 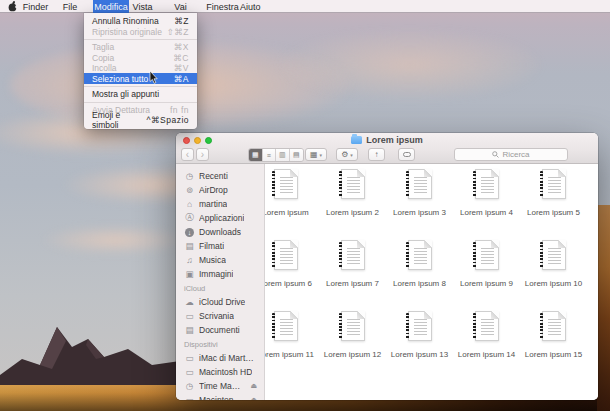 I want to click on menu-item-ripristina-originale: Ripristina originale ⇧⌘Z, so click(x=140, y=31).